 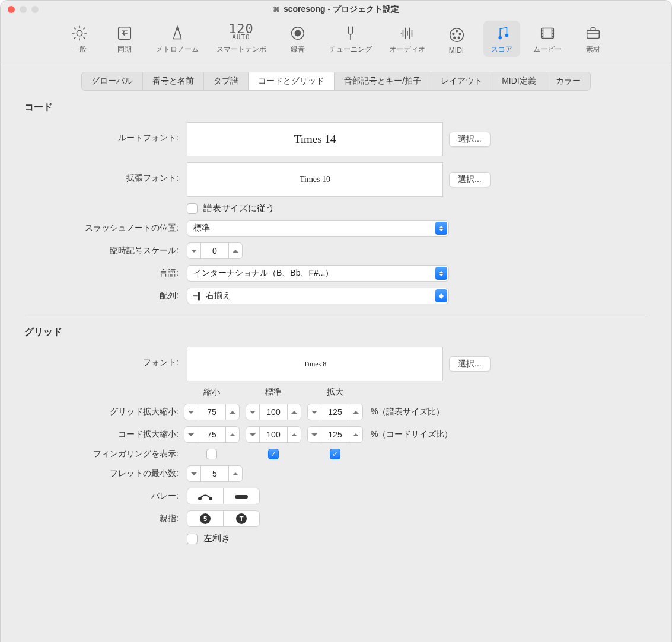 I want to click on toolbar-score: スコア, so click(x=502, y=39).